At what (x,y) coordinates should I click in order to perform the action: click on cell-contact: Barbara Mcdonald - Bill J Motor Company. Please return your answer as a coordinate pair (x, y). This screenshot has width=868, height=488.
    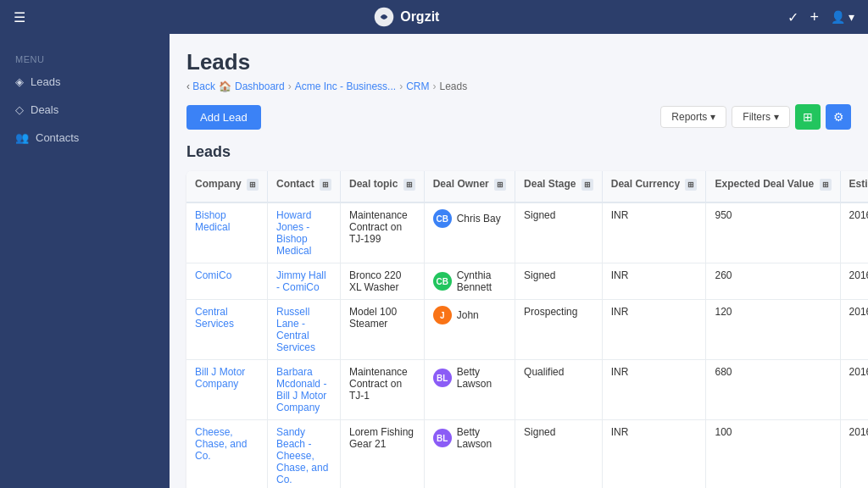
    Looking at the image, I should click on (304, 390).